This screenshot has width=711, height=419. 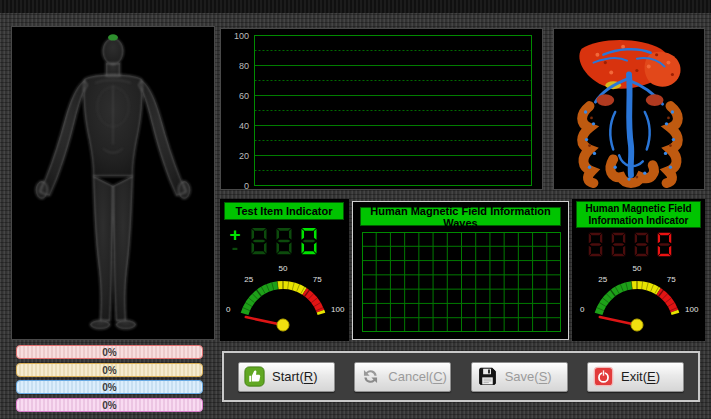 I want to click on field-digital-display, so click(x=630, y=244).